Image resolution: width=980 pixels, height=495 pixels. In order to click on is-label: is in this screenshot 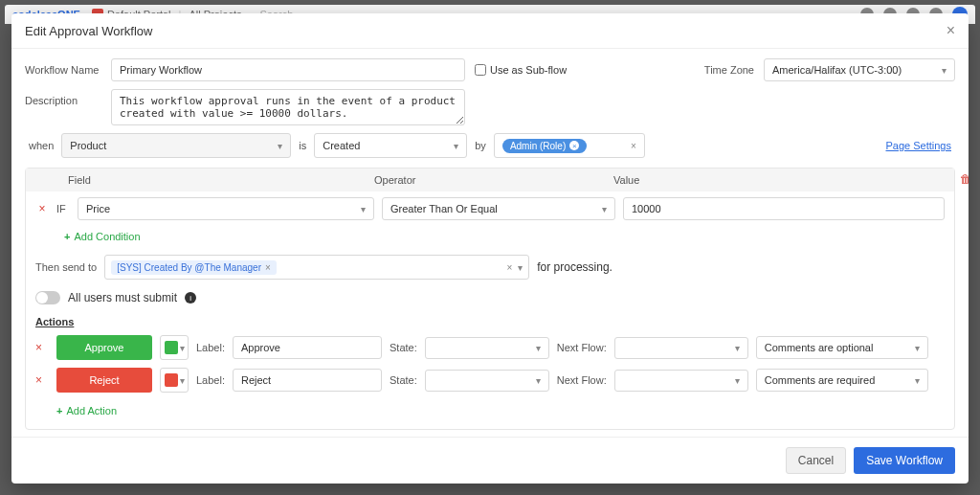, I will do `click(302, 146)`.